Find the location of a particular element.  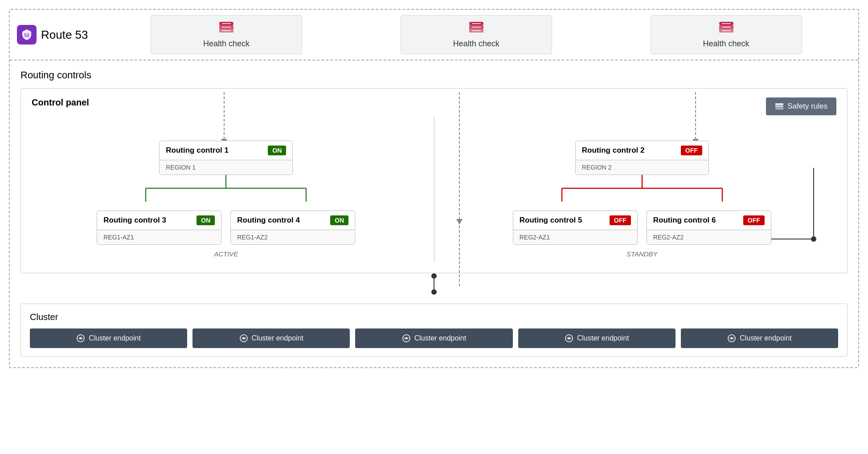

cluster-section: Cluster Cluster endpoint is located at coordinates (434, 330).